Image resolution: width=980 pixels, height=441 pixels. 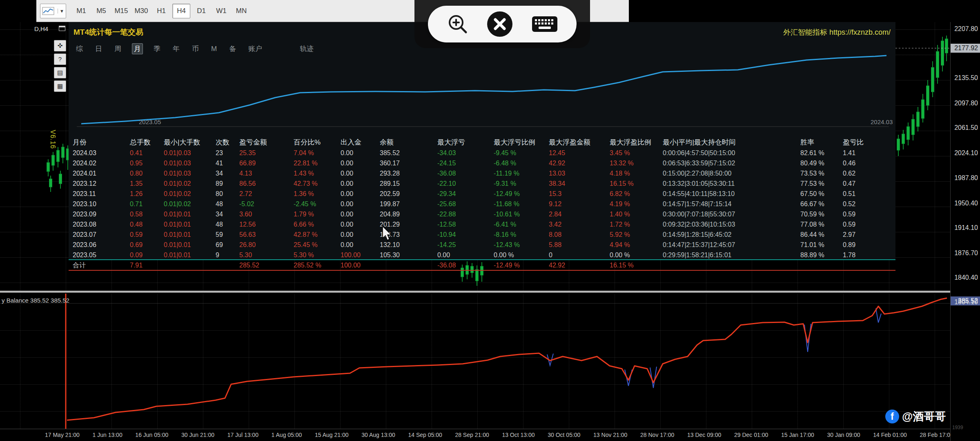 I want to click on window-restore-icon, so click(x=62, y=29).